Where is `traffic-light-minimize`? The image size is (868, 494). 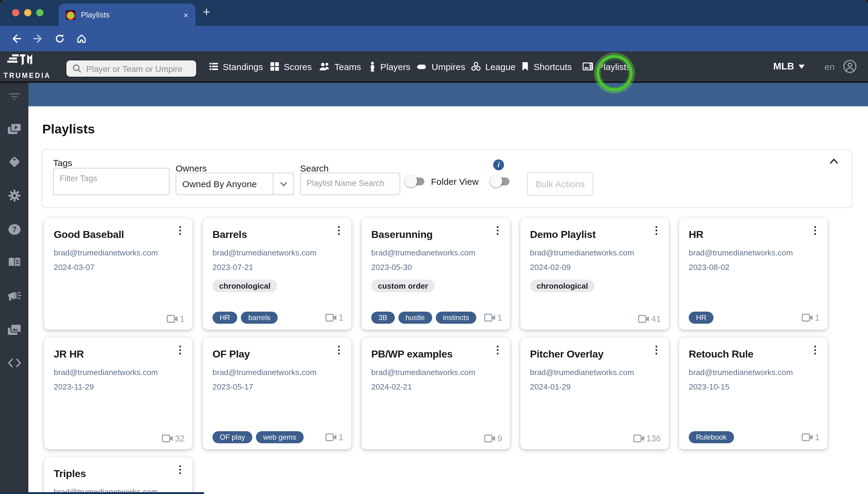
traffic-light-minimize is located at coordinates (28, 13).